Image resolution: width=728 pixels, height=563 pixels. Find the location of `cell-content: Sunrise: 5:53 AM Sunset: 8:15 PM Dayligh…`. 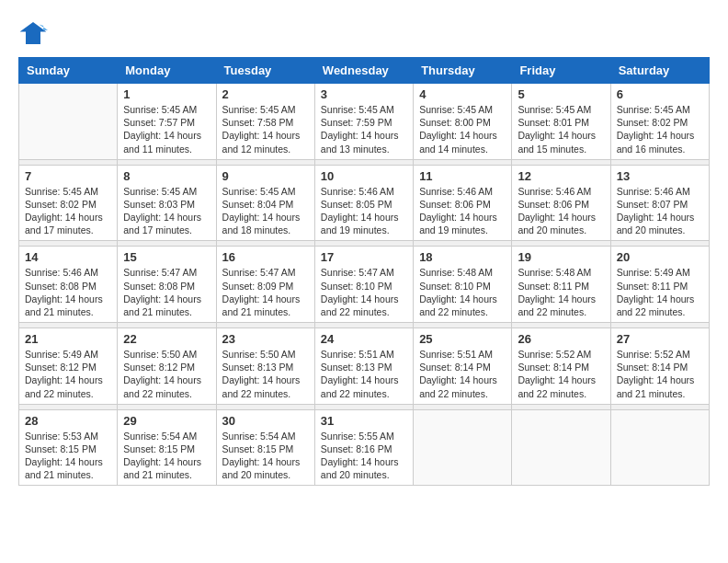

cell-content: Sunrise: 5:53 AM Sunset: 8:15 PM Dayligh… is located at coordinates (68, 456).